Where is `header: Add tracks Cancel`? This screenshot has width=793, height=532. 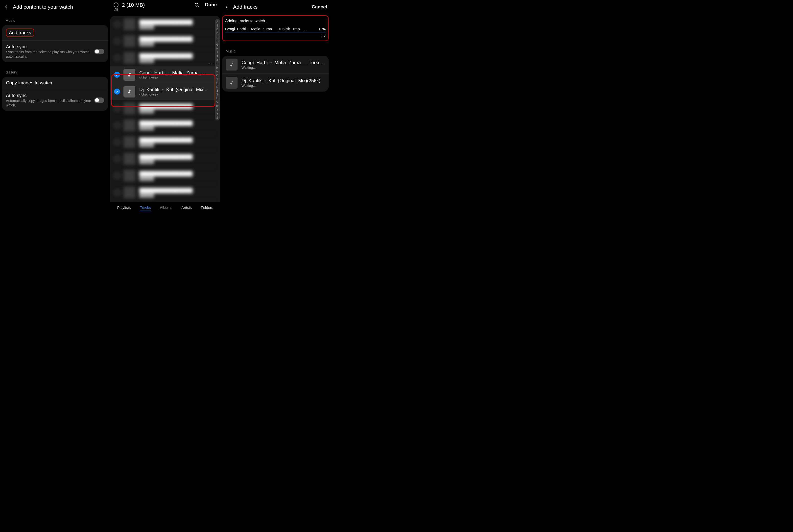 header: Add tracks Cancel is located at coordinates (275, 7).